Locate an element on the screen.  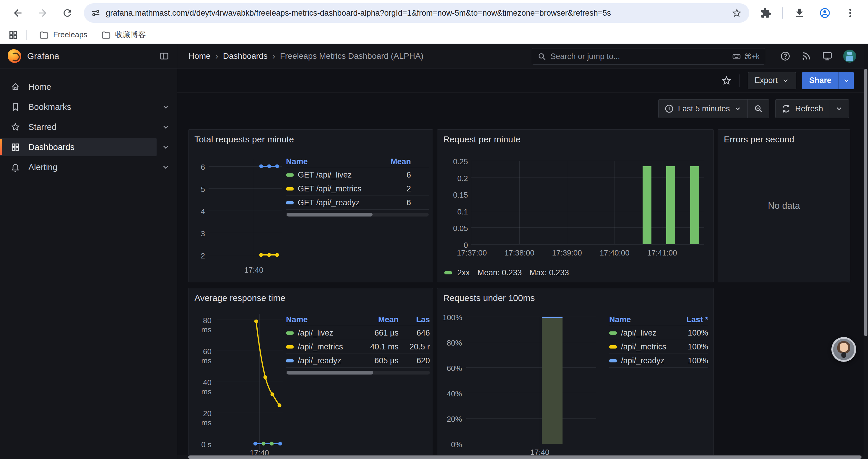
breadcrumb-dashboards: Dashboards is located at coordinates (245, 56).